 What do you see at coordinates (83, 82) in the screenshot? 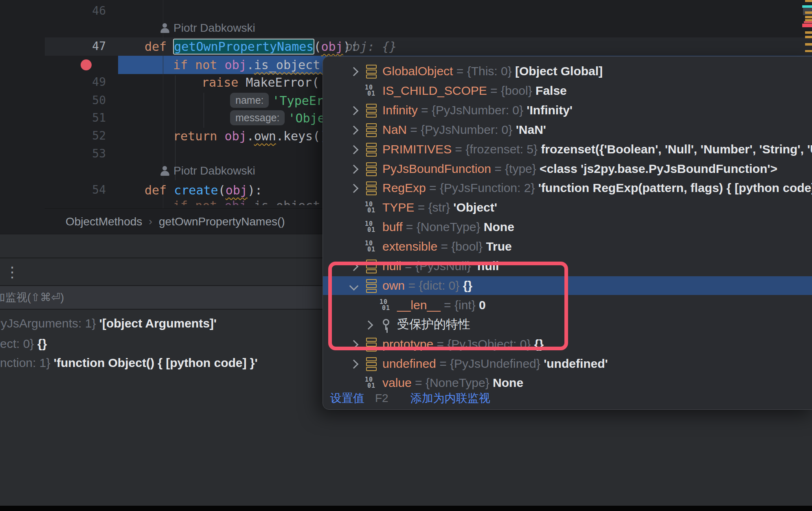
I see `line-number: 49` at bounding box center [83, 82].